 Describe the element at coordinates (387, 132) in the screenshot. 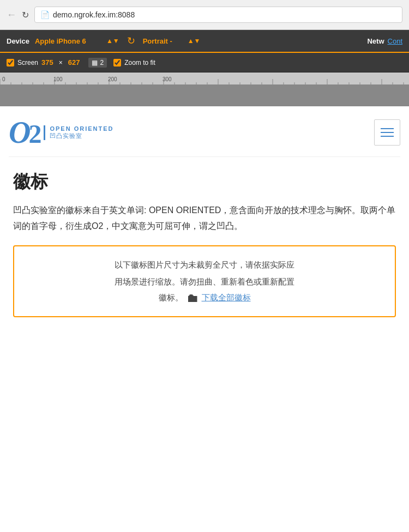

I see `hamburger-button` at that location.